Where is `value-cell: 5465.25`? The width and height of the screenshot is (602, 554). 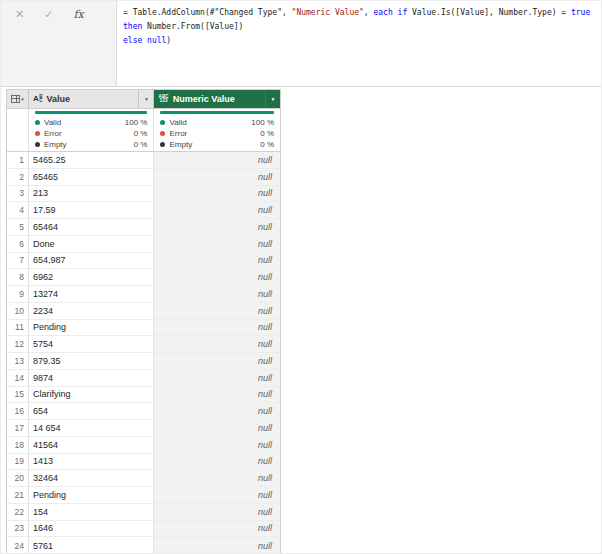 value-cell: 5465.25 is located at coordinates (92, 160).